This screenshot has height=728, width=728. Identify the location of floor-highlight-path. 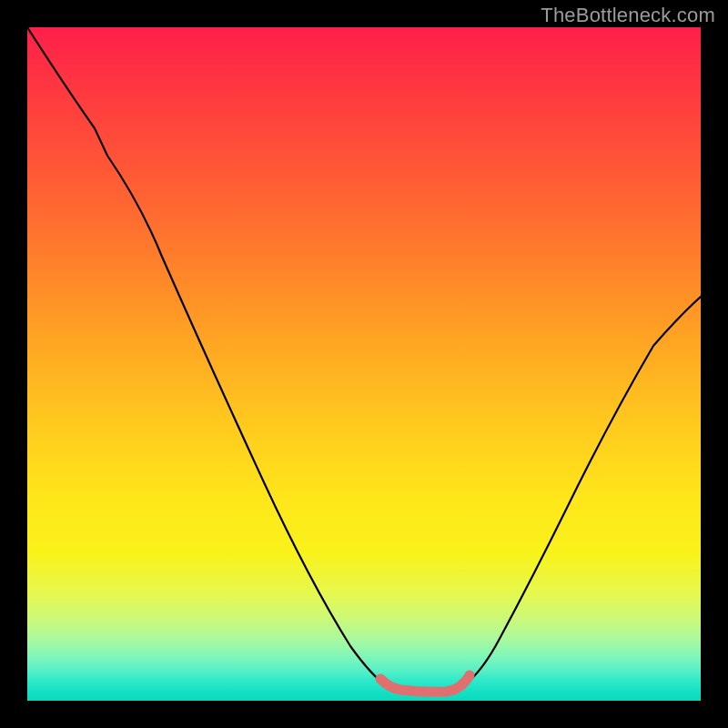
(425, 683).